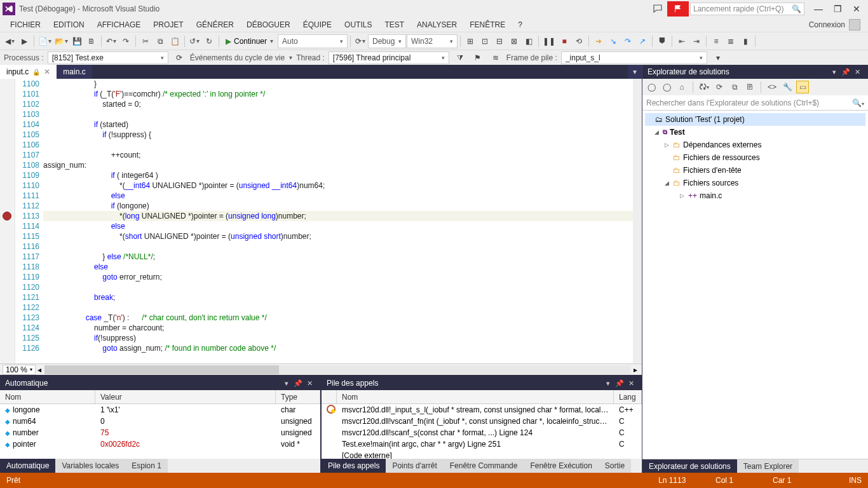 Image resolution: width=868 pixels, height=488 pixels. What do you see at coordinates (857, 72) in the screenshot?
I see `se-close-icon: ✕` at bounding box center [857, 72].